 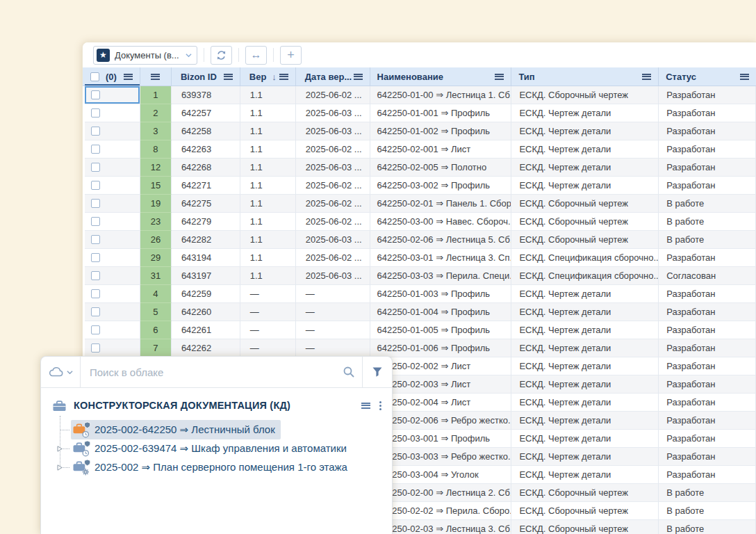 What do you see at coordinates (334, 222) in the screenshot?
I see `date-cell: 2025-06-02 ...` at bounding box center [334, 222].